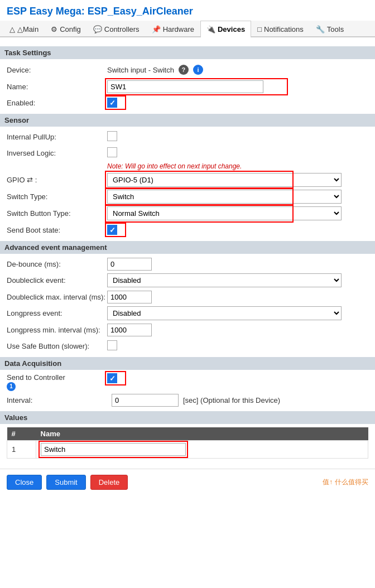 The height and width of the screenshot is (588, 375). I want to click on nav-config: ⚙ Config, so click(66, 29).